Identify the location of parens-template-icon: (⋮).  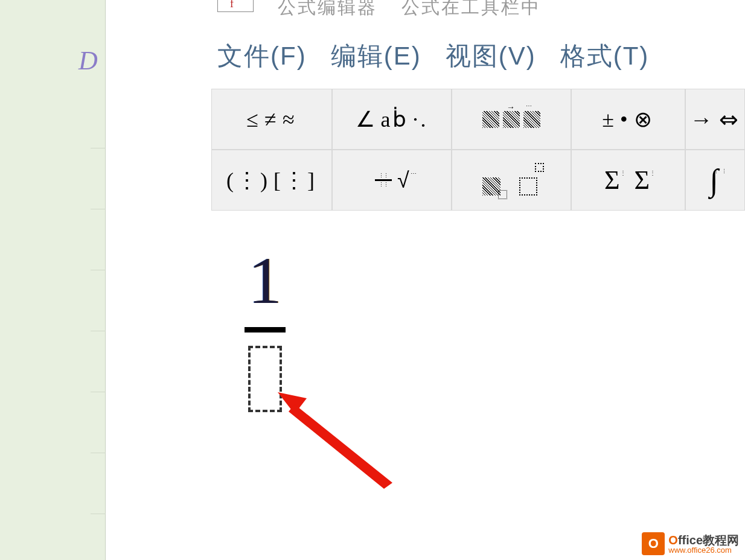
(248, 180).